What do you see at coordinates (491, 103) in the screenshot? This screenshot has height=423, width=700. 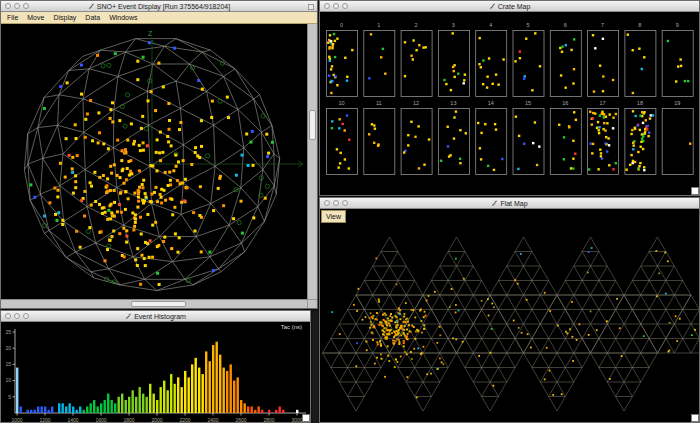 I see `svg-text: 14` at bounding box center [491, 103].